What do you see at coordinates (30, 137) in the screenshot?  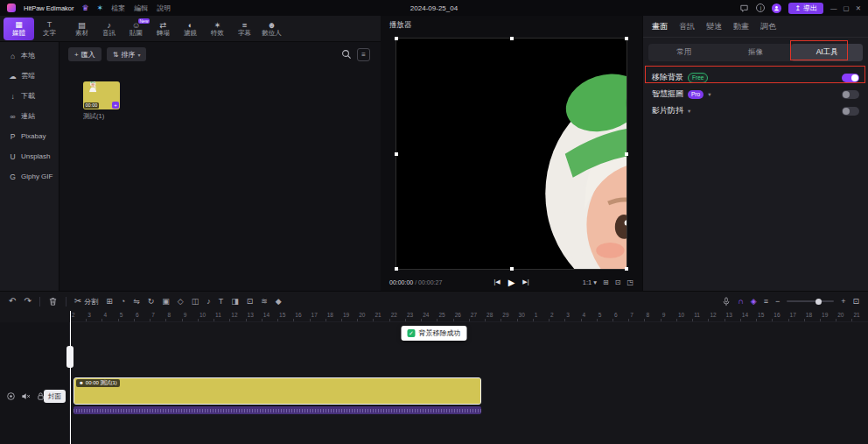 I see `sidebar-item-pixabay: P Pixabay` at bounding box center [30, 137].